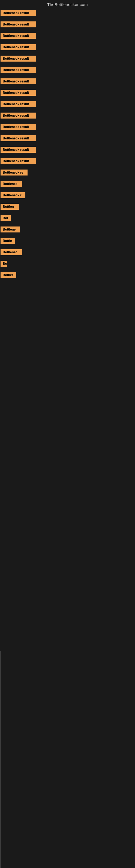 The height and width of the screenshot is (868, 135). I want to click on bar-row-17: Bottleneck r, so click(68, 196).